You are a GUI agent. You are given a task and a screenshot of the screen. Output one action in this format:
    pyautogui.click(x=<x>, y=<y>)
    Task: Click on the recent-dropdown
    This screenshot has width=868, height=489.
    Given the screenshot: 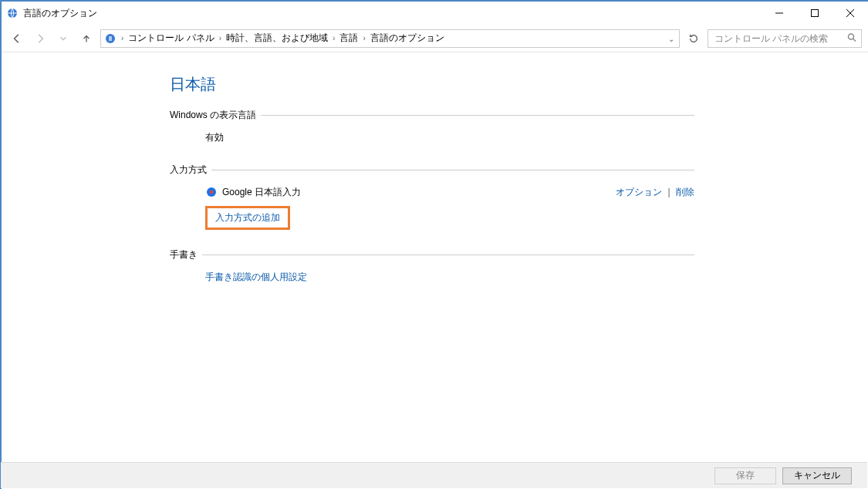 What is the action you would take?
    pyautogui.click(x=63, y=39)
    